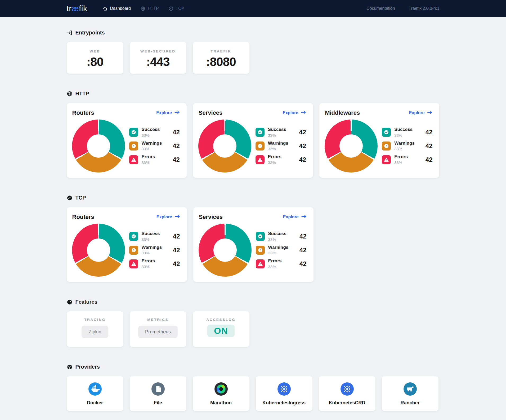 The width and height of the screenshot is (506, 420). Describe the element at coordinates (253, 52) in the screenshot. I see `section-entrypoints: Entrypoints WEB :80 WEB-SECURED :443 TRA…` at that location.